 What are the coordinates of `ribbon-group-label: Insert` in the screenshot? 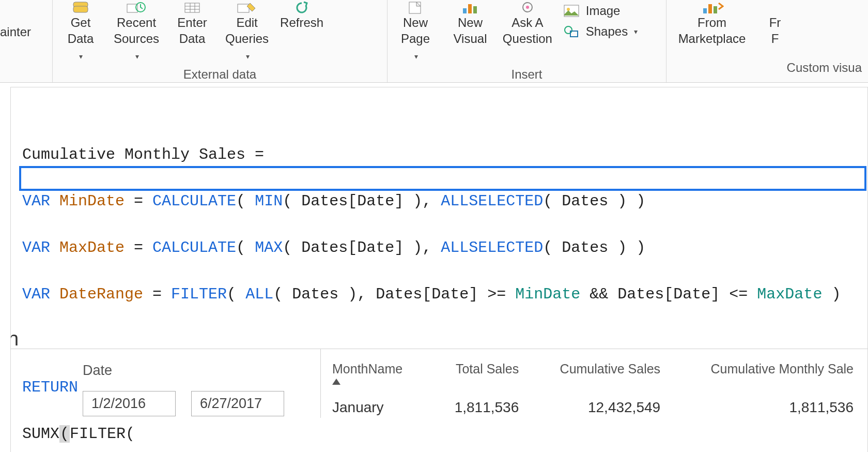 It's located at (527, 76).